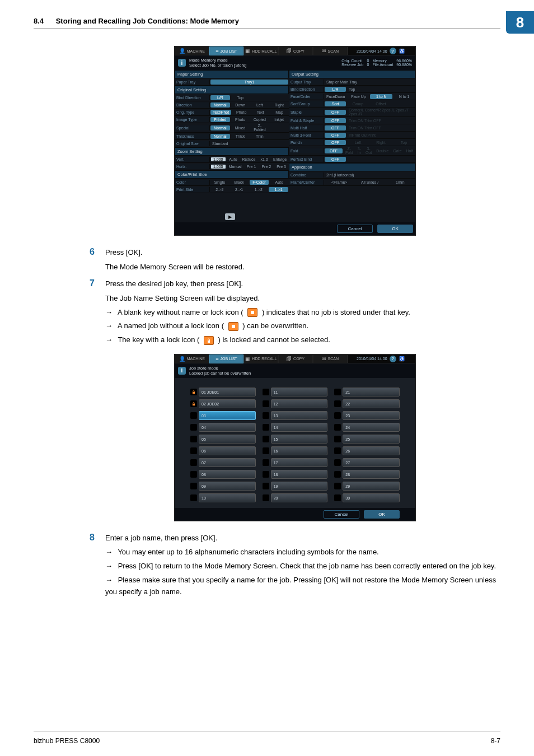 The height and width of the screenshot is (756, 534). What do you see at coordinates (148, 21) in the screenshot?
I see `section-title: Storing and Recalling Job Conditions: Mo…` at bounding box center [148, 21].